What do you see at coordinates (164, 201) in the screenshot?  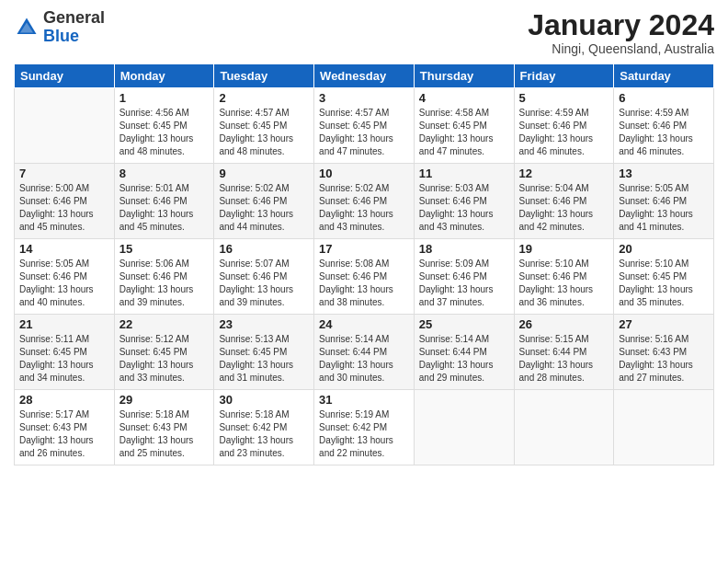 I see `day-cell: 8Sunrise: 5:01 AM Sunset: 6:46 PM Daylig…` at bounding box center [164, 201].